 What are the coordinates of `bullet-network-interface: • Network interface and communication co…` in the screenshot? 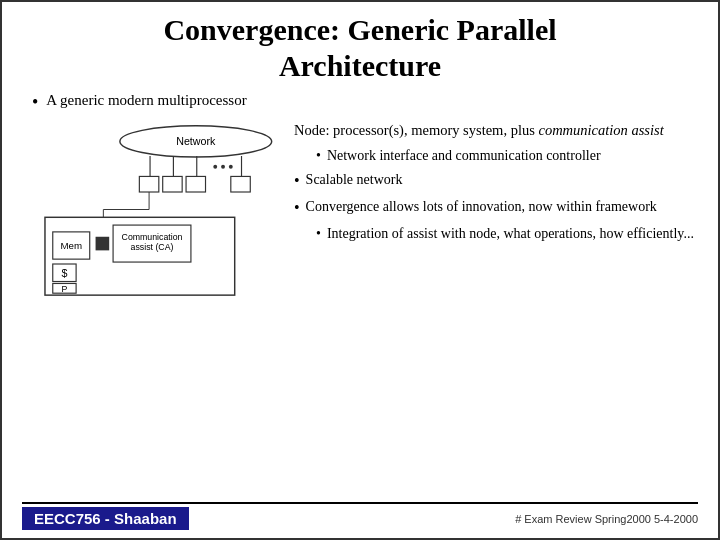 It's located at (507, 156).